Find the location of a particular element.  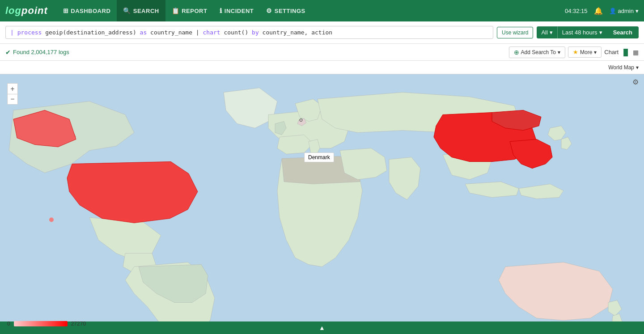

report-icon: 📋 is located at coordinates (176, 11).